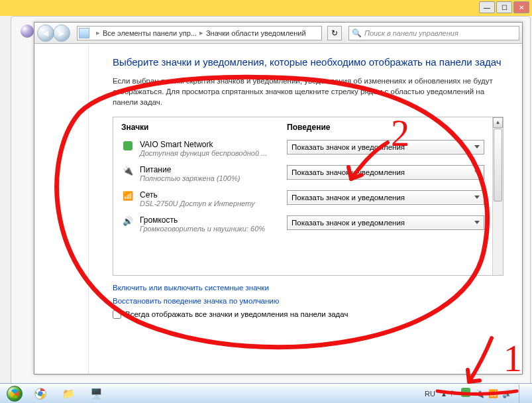 Image resolution: width=532 pixels, height=403 pixels. What do you see at coordinates (487, 7) in the screenshot?
I see `minimize-button: —` at bounding box center [487, 7].